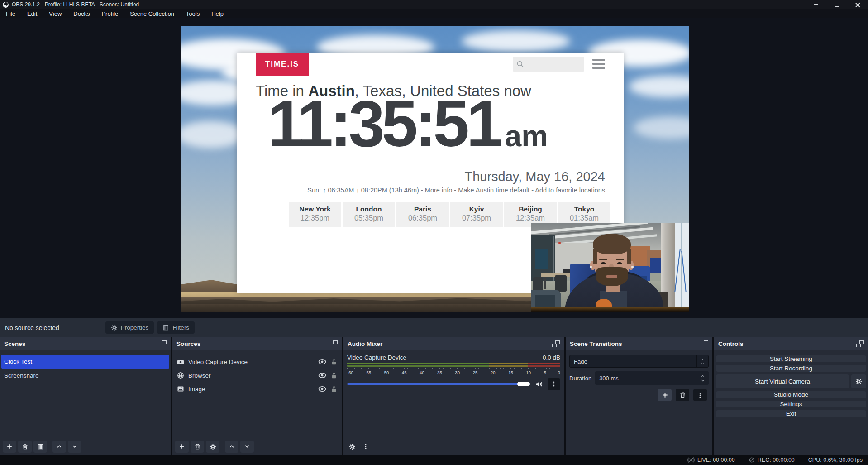 The height and width of the screenshot is (465, 868). I want to click on scene-item-clock-test: Clock Test, so click(85, 361).